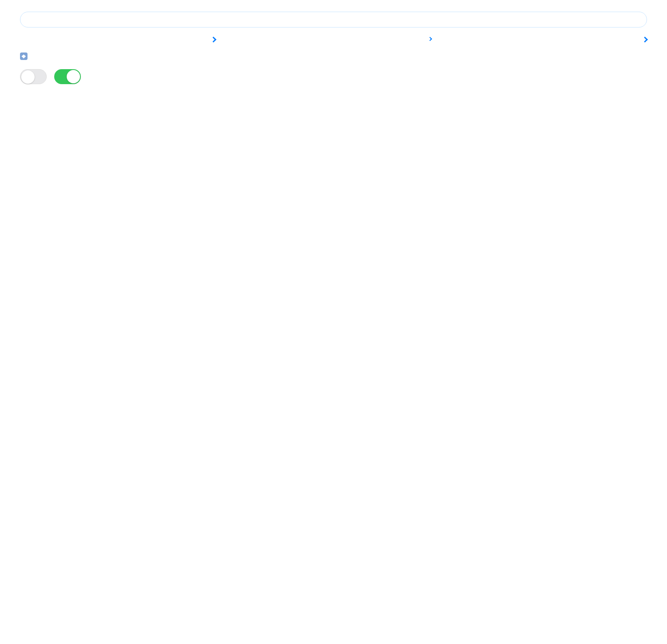 The height and width of the screenshot is (644, 667). I want to click on toggle-off, so click(33, 77).